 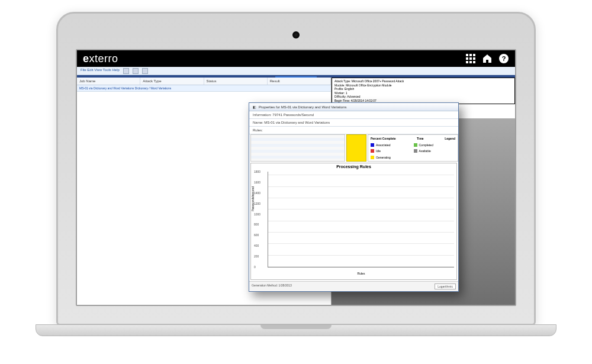 I want to click on y-tick: 1000, so click(x=257, y=214).